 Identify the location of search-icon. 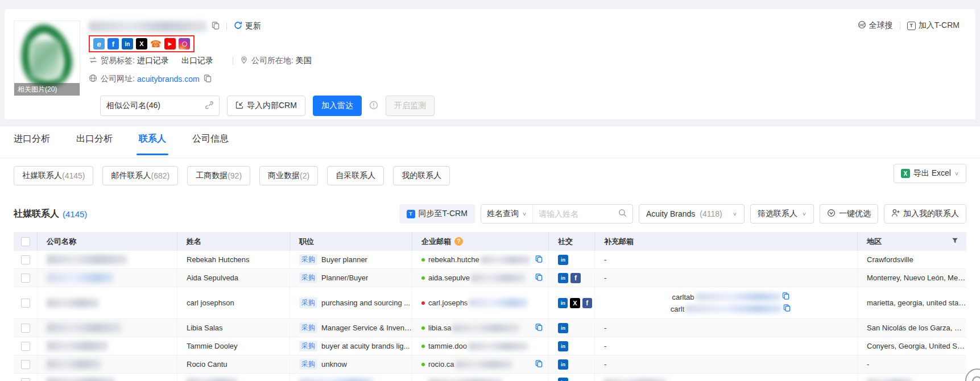
(626, 214).